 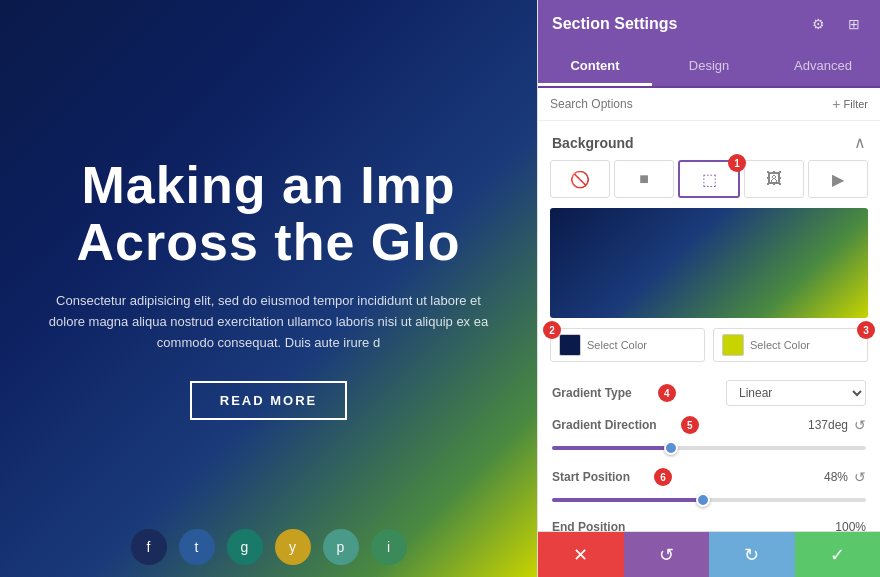 I want to click on end-position-label: End Position, so click(x=588, y=526).